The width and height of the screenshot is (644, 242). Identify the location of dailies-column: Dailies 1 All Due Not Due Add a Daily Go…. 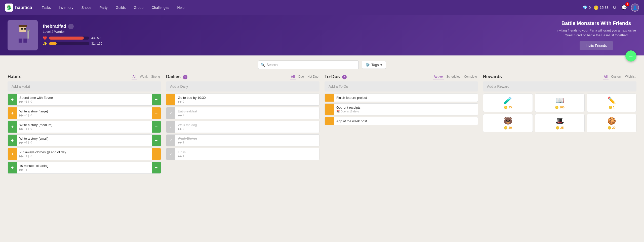
(243, 125).